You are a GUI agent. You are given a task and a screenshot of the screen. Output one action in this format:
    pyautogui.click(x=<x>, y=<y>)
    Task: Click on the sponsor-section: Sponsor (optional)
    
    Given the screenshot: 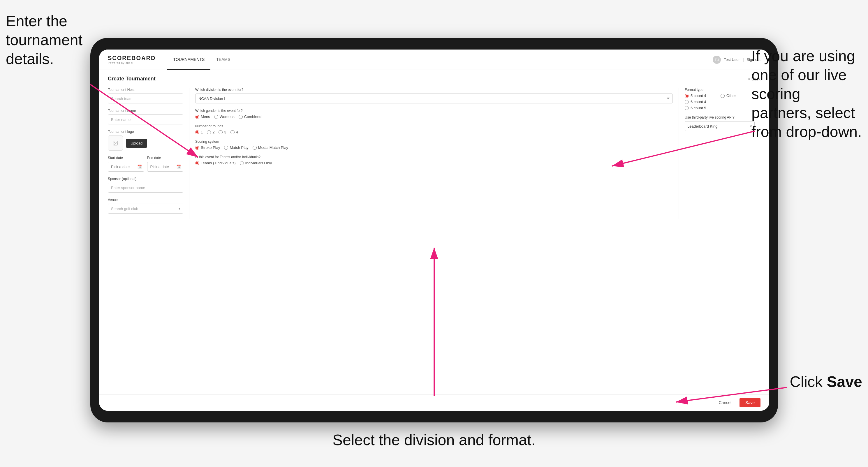 What is the action you would take?
    pyautogui.click(x=146, y=185)
    